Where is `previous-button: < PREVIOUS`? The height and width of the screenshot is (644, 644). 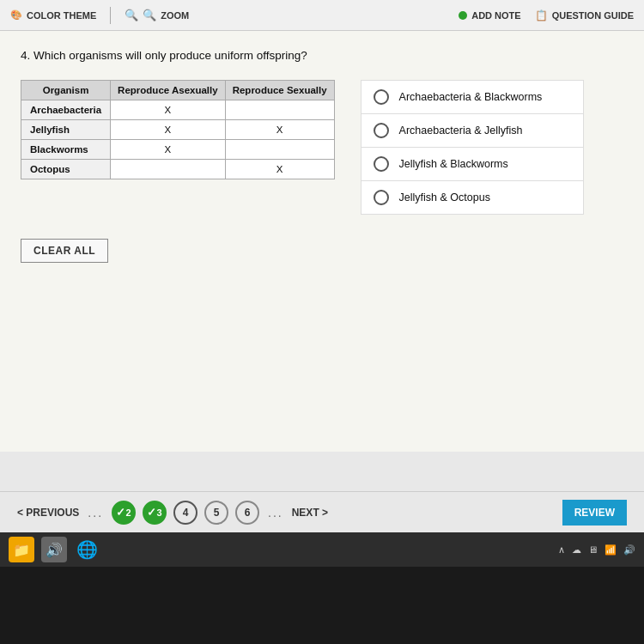 previous-button: < PREVIOUS is located at coordinates (48, 513).